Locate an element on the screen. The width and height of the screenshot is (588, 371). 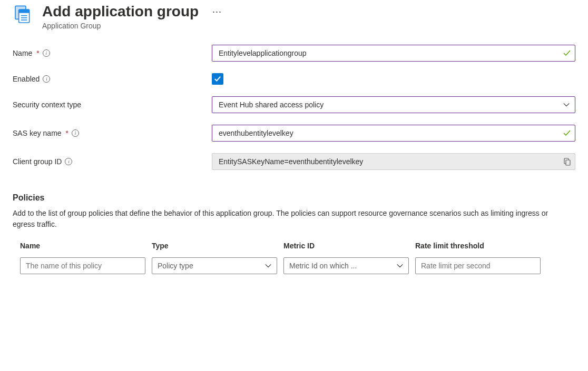
enabled-checkbox is located at coordinates (218, 79).